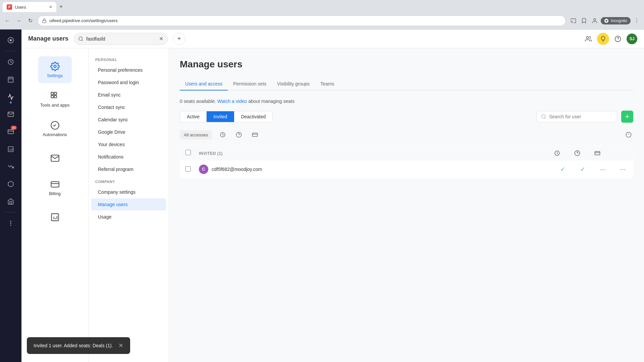 The image size is (644, 362). Describe the element at coordinates (30, 21) in the screenshot. I see `reload-button: ↻` at that location.